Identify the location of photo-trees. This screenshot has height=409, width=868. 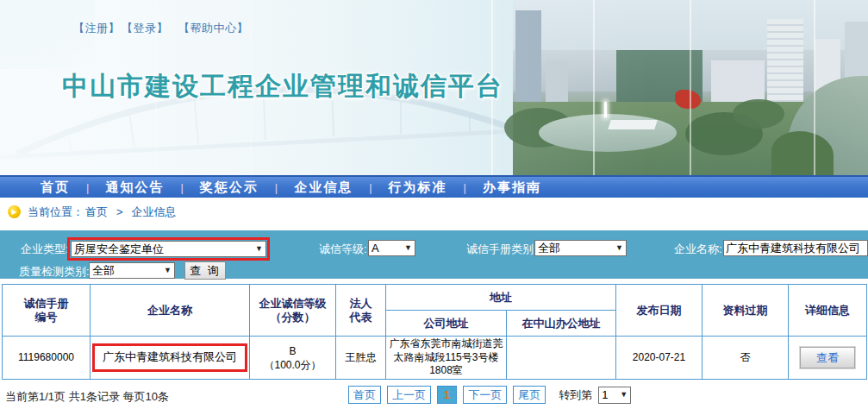
(759, 114).